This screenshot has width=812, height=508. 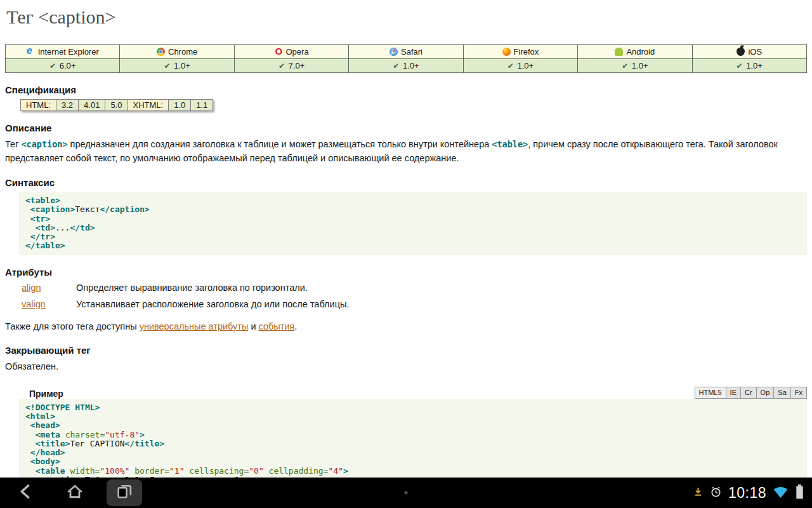 I want to click on code-line: </table>, so click(x=413, y=246).